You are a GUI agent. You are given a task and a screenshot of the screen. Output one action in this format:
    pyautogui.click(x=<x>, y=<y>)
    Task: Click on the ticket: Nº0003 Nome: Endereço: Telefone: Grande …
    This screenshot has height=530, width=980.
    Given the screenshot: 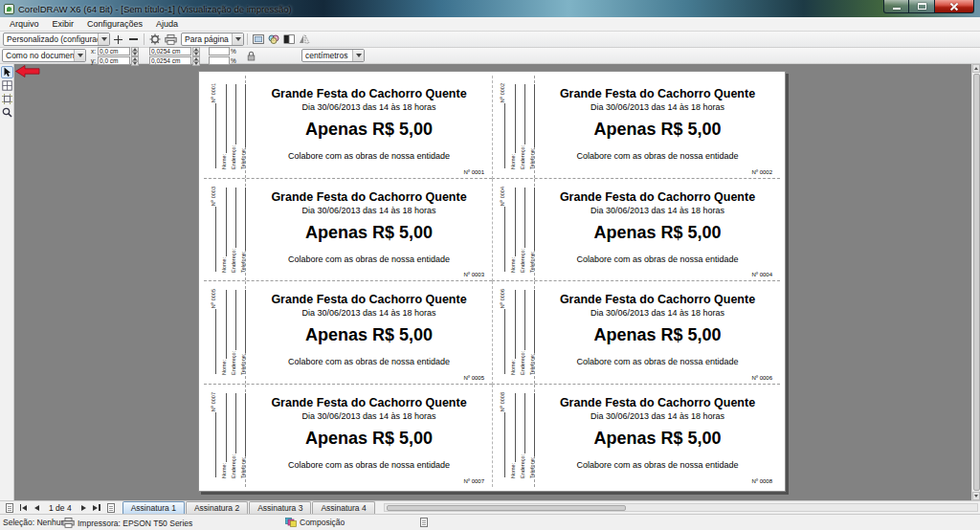 What is the action you would take?
    pyautogui.click(x=348, y=231)
    